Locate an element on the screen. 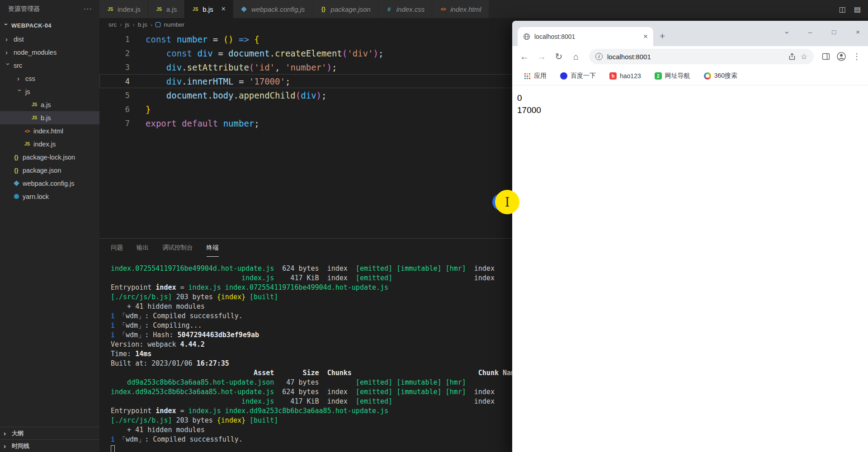 Image resolution: width=868 pixels, height=452 pixels. browser-toolbar: ← → ↻ ⌂ i localhost:8001 ☆ ⋮ is located at coordinates (690, 56).